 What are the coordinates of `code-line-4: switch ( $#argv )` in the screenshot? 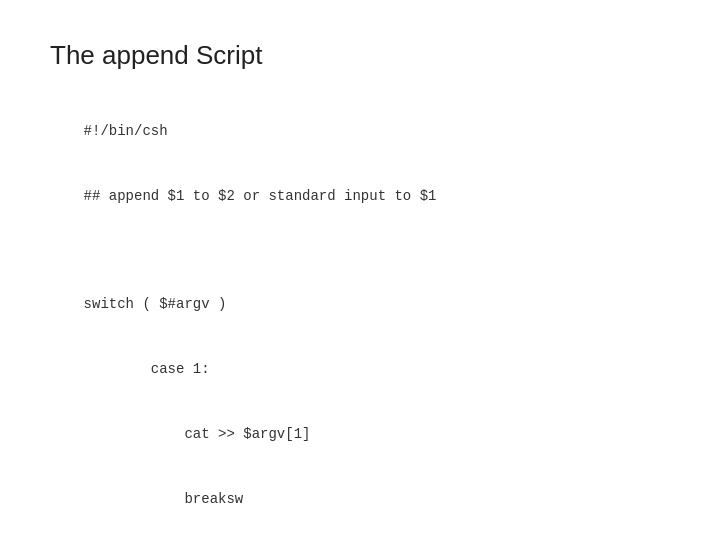 It's located at (156, 304).